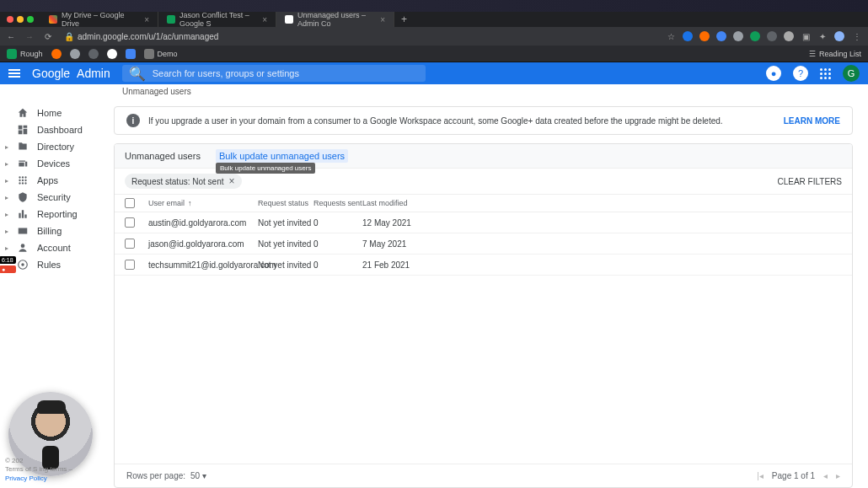 The image size is (868, 488). What do you see at coordinates (286, 203) in the screenshot?
I see `column-header-status: Request status` at bounding box center [286, 203].